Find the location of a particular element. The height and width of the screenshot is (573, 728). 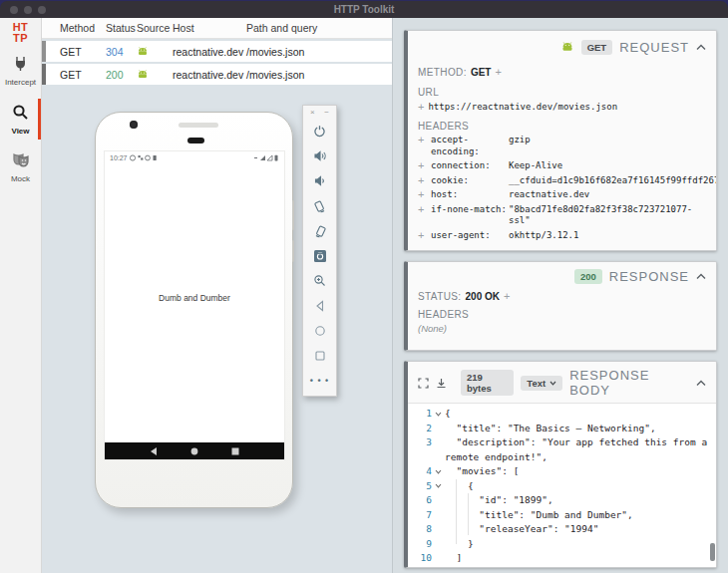

header-row: + accept-encoding: gzip is located at coordinates (560, 145).